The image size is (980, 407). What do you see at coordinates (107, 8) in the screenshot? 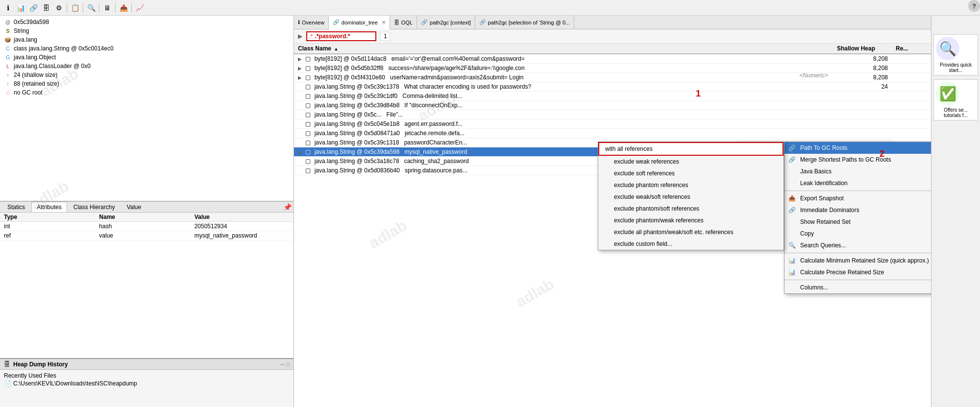
I see `toolbar-screen-btn: 🖥` at bounding box center [107, 8].